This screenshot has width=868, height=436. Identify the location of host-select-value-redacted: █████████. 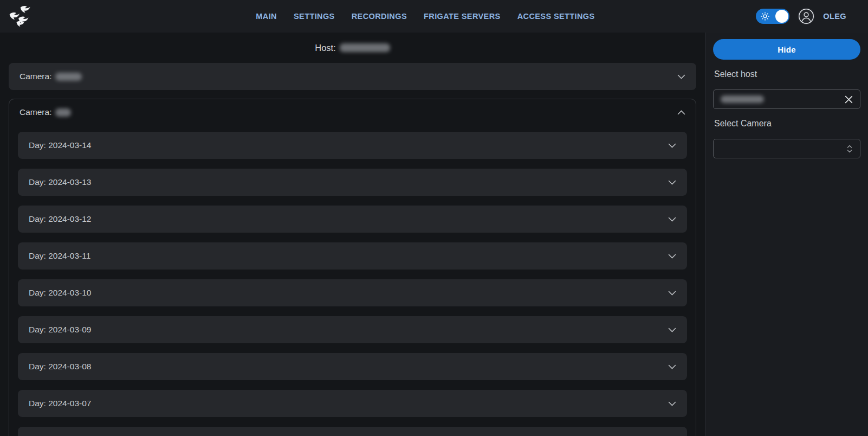
(742, 99).